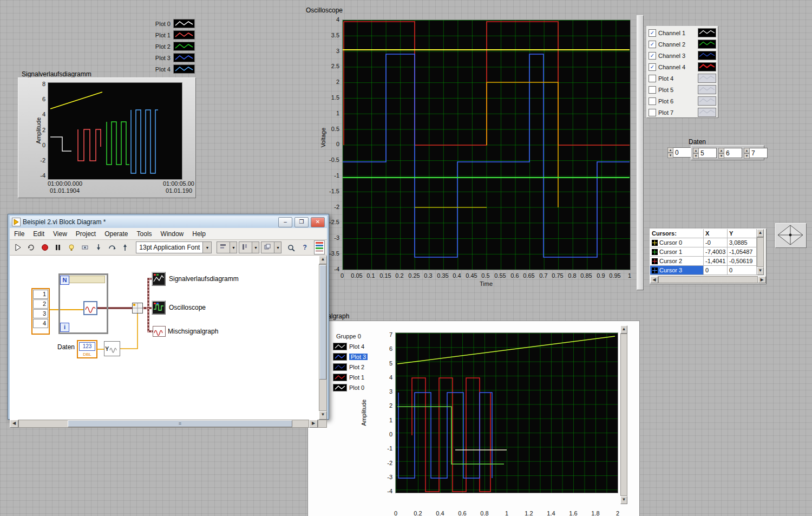 This screenshot has width=812, height=516. What do you see at coordinates (323, 338) in the screenshot?
I see `diagram-vscrollbar: ▲ ▼` at bounding box center [323, 338].